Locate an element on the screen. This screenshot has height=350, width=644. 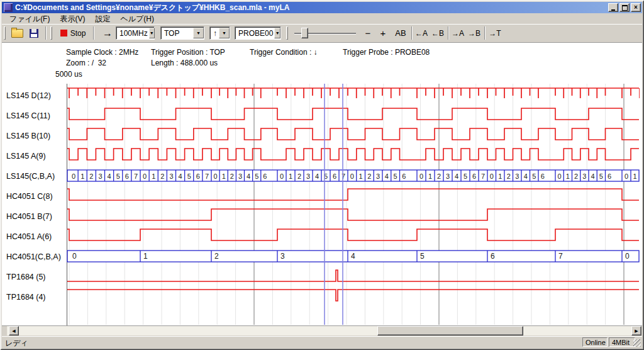
menu-file: ファイル(F) is located at coordinates (30, 19).